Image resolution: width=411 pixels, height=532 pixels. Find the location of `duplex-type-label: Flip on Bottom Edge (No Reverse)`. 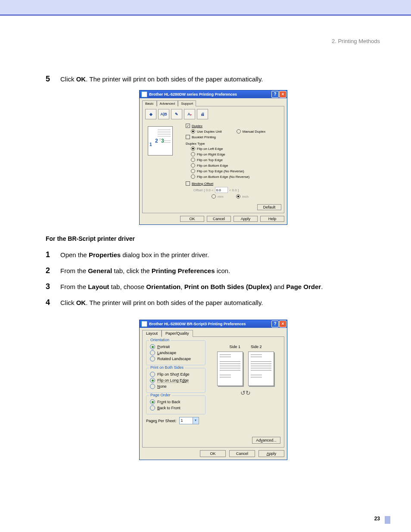

duplex-type-label: Flip on Bottom Edge (No Reverse) is located at coordinates (223, 177).